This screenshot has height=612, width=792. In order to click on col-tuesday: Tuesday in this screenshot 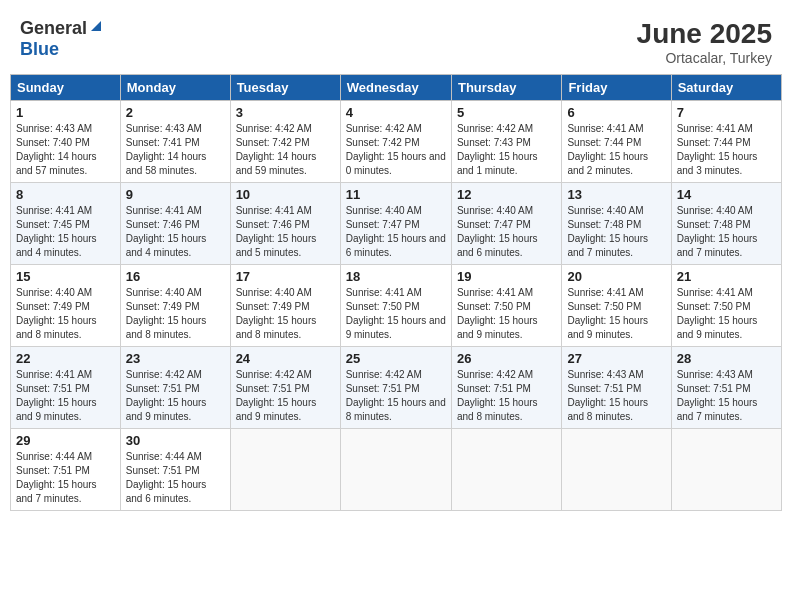, I will do `click(285, 88)`.